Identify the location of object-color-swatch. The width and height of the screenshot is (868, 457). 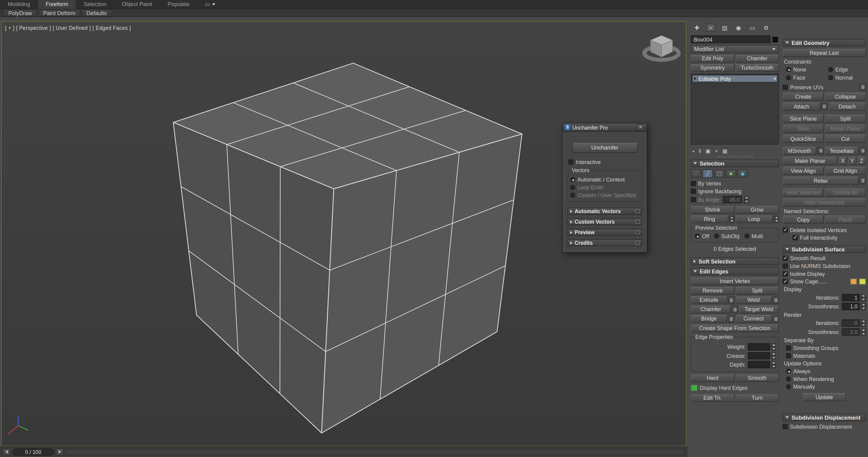
(775, 39).